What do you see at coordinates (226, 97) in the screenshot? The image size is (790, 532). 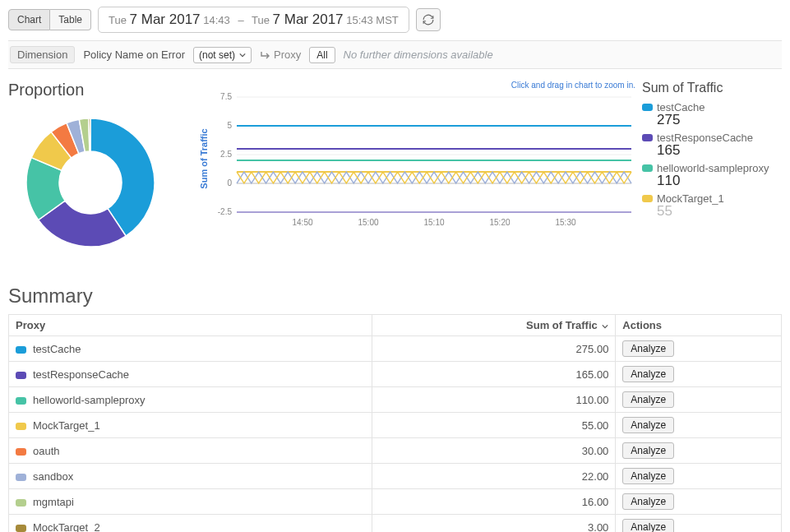 I see `svg-text: 7.5` at bounding box center [226, 97].